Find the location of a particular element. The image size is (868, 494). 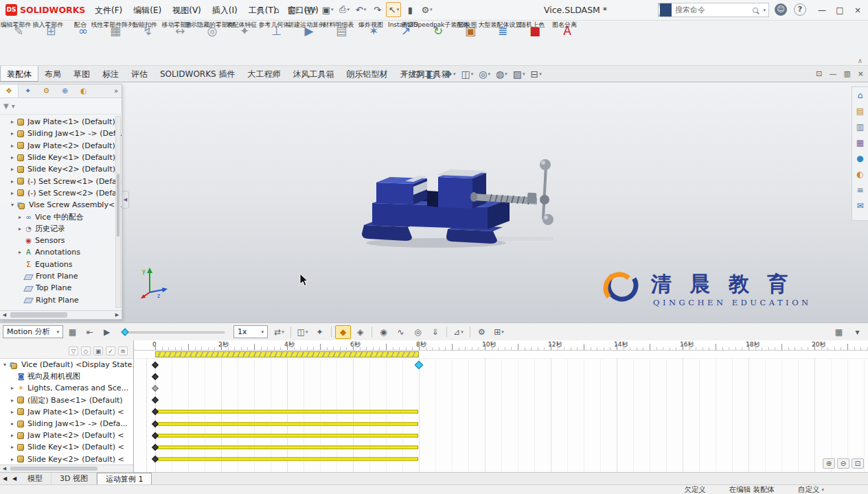

zoom-fit-icon: ⌖ is located at coordinates (404, 74).